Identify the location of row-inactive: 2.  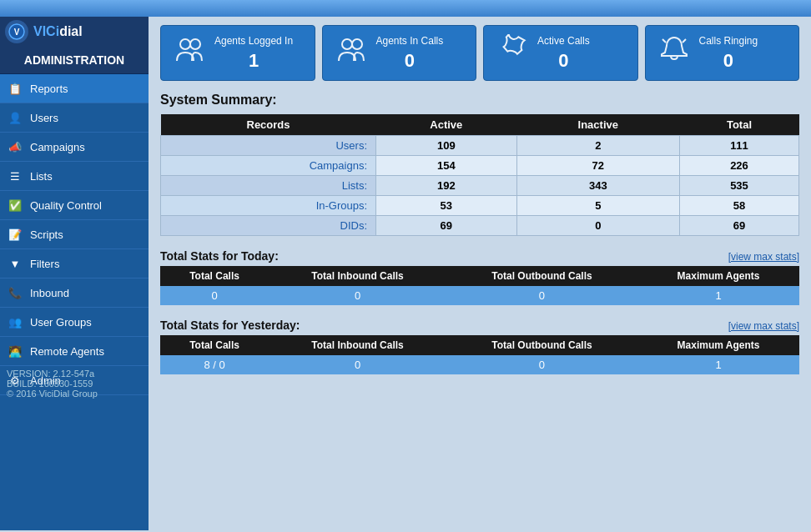
(597, 146).